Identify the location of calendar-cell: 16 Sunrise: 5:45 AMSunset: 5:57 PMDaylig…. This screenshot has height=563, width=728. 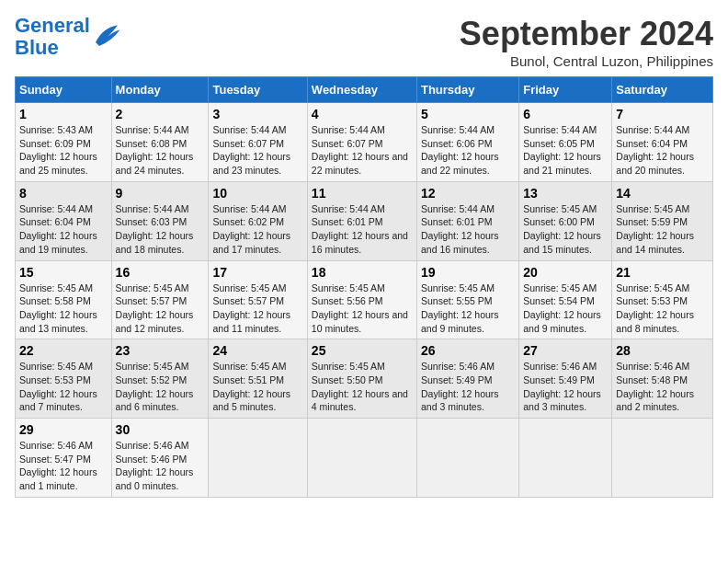
(160, 300).